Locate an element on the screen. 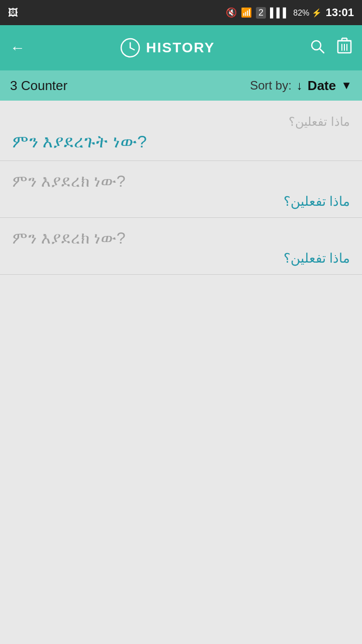 This screenshot has height=644, width=362. sort-by-label: Sort by: is located at coordinates (270, 86).